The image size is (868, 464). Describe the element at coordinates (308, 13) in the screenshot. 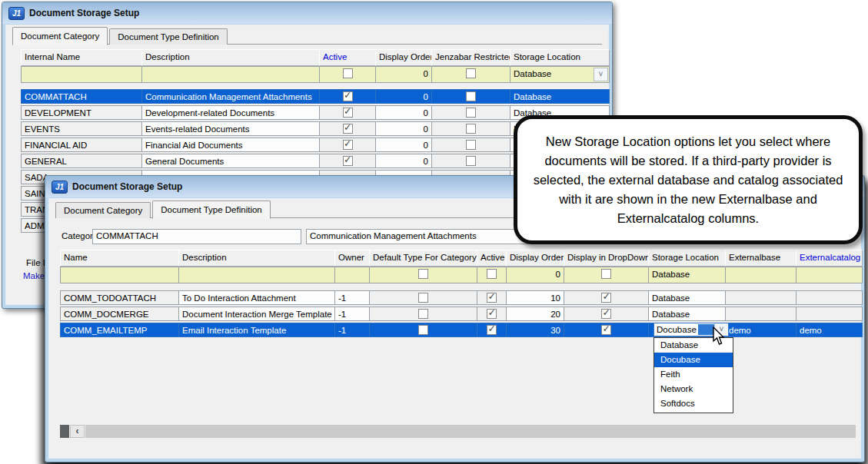

I see `back-window-titlebar: J1 Document Storage Setup` at that location.